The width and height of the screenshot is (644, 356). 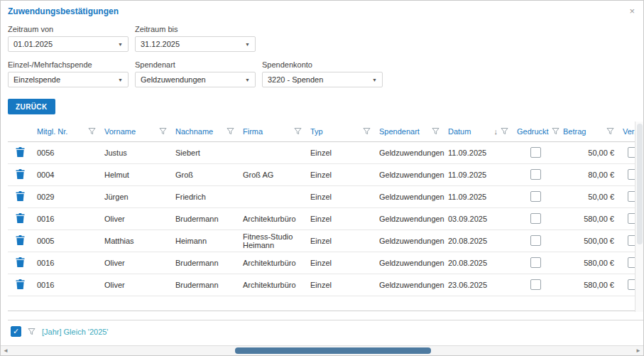 What do you see at coordinates (321, 240) in the screenshot?
I see `table-row: 0005MatthiasHeimannFitness-Studio Heiman…` at bounding box center [321, 240].